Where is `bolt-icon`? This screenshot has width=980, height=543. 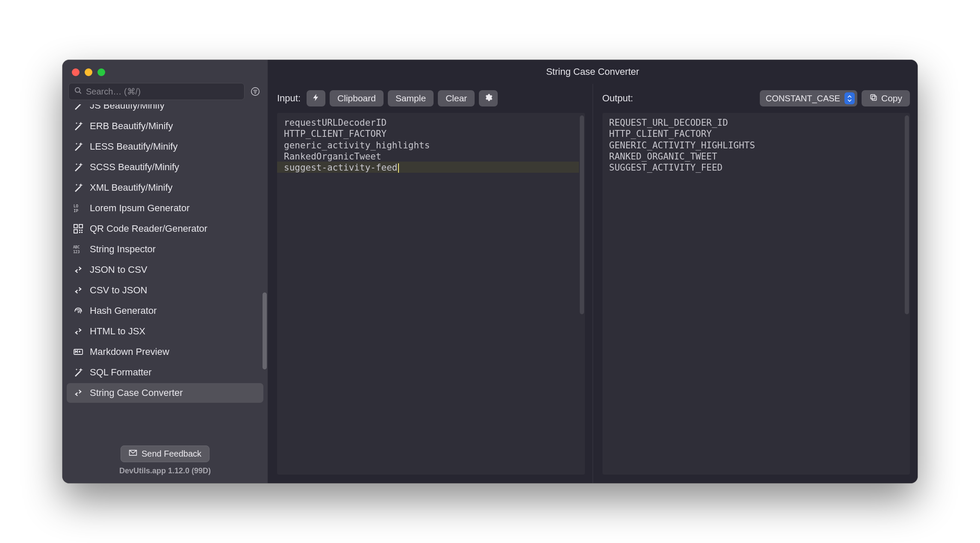
bolt-icon is located at coordinates (316, 98).